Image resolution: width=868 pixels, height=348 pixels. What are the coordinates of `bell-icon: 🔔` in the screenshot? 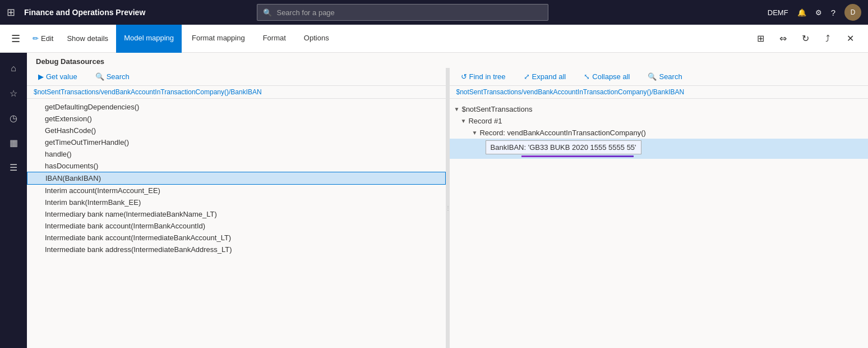 It's located at (802, 12).